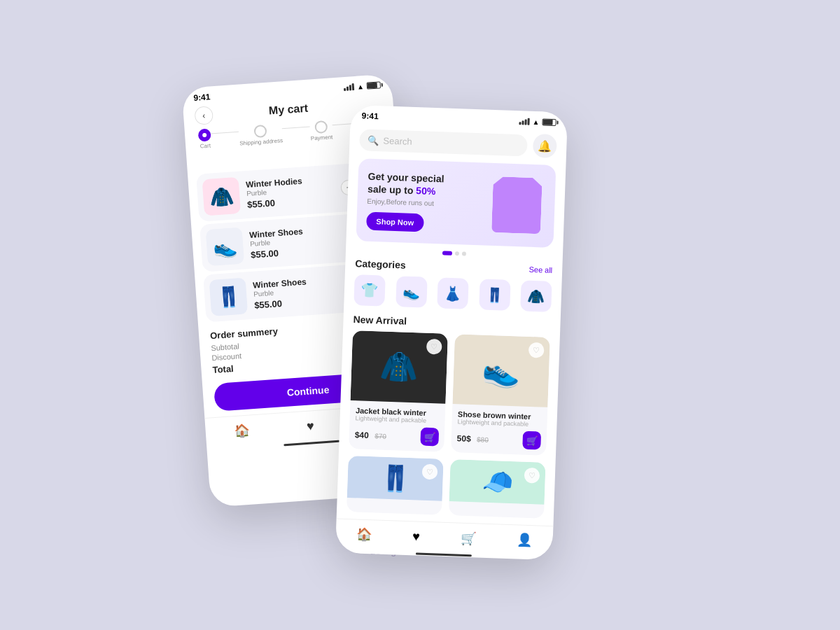  Describe the element at coordinates (498, 439) in the screenshot. I see `product-price-row-2: 50$ $80 🛒` at that location.